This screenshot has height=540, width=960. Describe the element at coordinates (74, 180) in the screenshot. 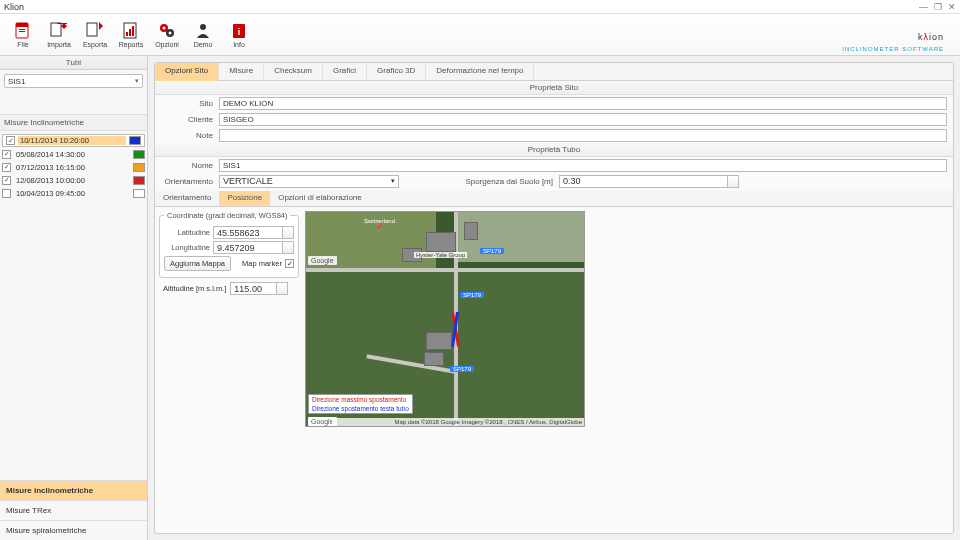

I see `measure-row: ✓12/08/2013 10:00:00` at that location.